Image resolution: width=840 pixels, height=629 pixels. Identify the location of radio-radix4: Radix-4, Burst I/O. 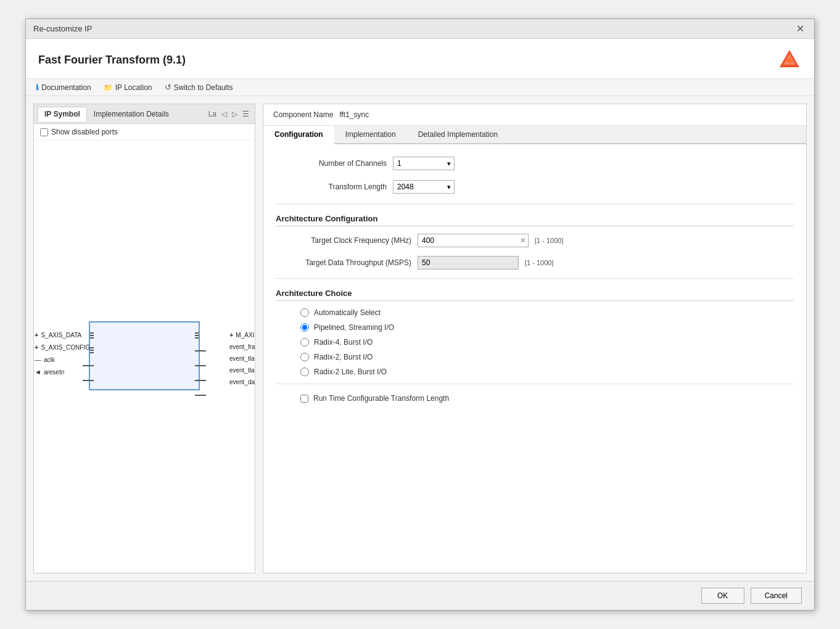
(547, 342).